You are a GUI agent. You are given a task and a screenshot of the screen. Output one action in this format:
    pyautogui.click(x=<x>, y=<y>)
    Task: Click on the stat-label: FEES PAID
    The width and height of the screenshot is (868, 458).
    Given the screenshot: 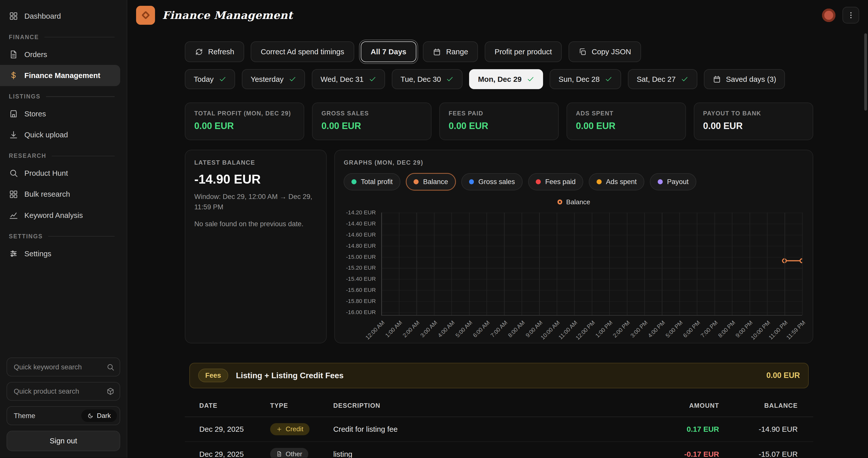 What is the action you would take?
    pyautogui.click(x=499, y=114)
    